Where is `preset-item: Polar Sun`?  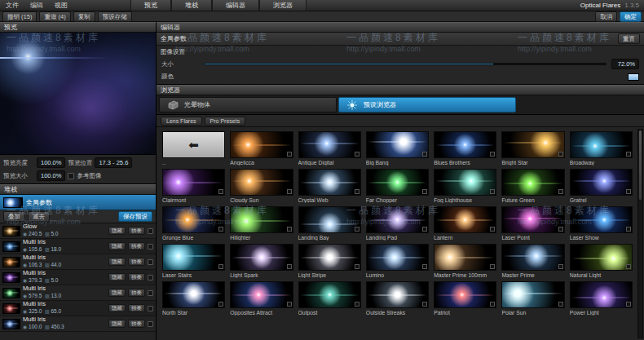
preset-item: Polar Sun is located at coordinates (533, 298).